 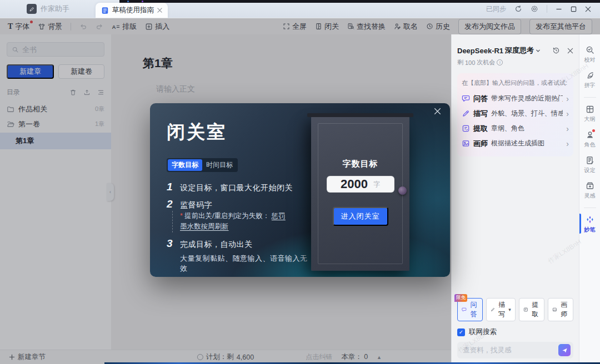 What do you see at coordinates (13, 92) in the screenshot?
I see `catalog-label: 目录` at bounding box center [13, 92].